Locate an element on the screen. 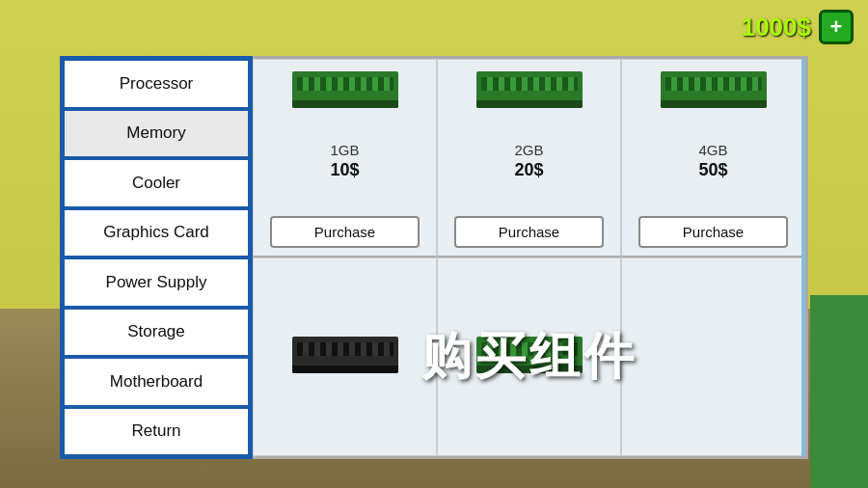  product-info-2gb: 2GB 20$ is located at coordinates (529, 164).